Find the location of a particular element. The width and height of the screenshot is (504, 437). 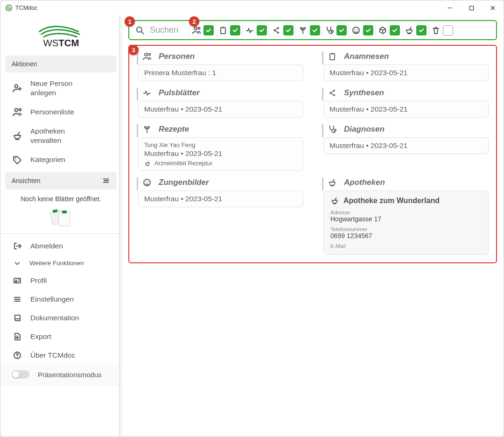

app-icon is located at coordinates (9, 8).